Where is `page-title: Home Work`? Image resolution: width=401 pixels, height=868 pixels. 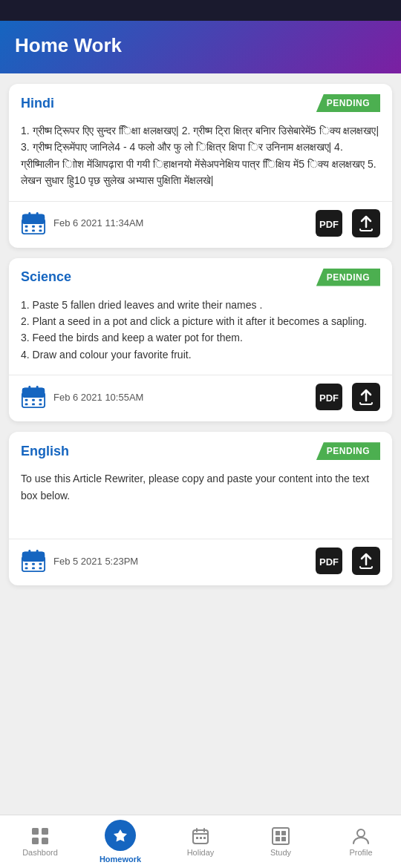
page-title: Home Work is located at coordinates (200, 46).